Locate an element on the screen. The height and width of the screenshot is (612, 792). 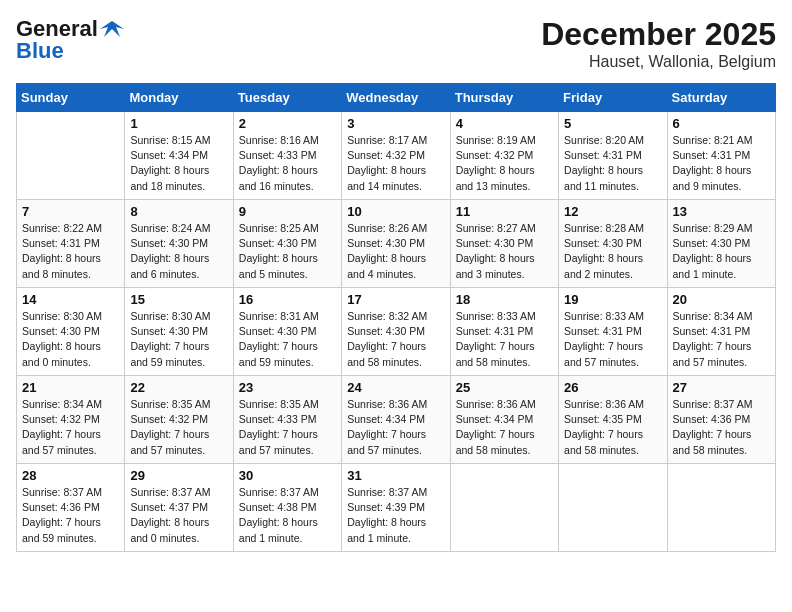
calendar-day-cell: 8Sunrise: 8:24 AMSunset: 4:30 PMDaylight… is located at coordinates (179, 244).